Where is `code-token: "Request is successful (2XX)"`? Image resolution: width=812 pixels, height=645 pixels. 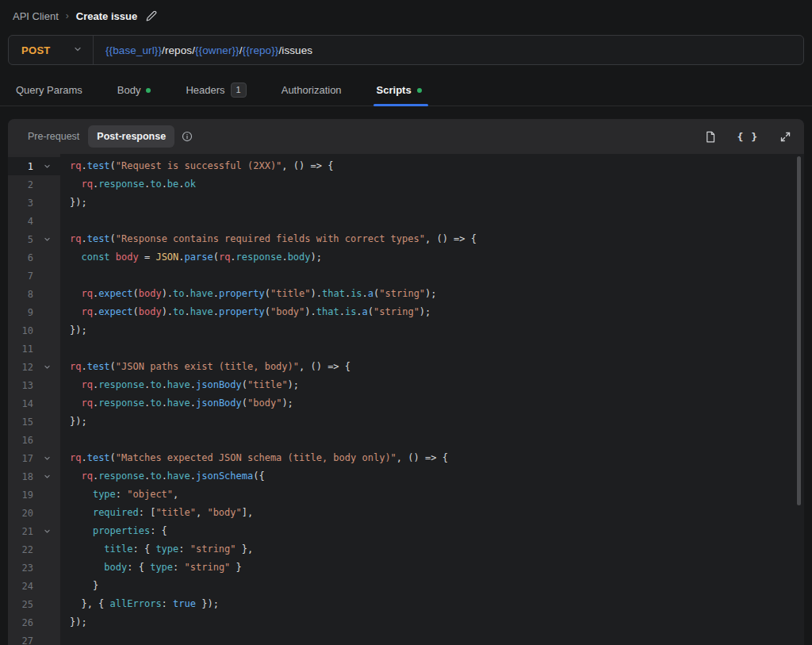
code-token: "Request is successful (2XX)" is located at coordinates (199, 166).